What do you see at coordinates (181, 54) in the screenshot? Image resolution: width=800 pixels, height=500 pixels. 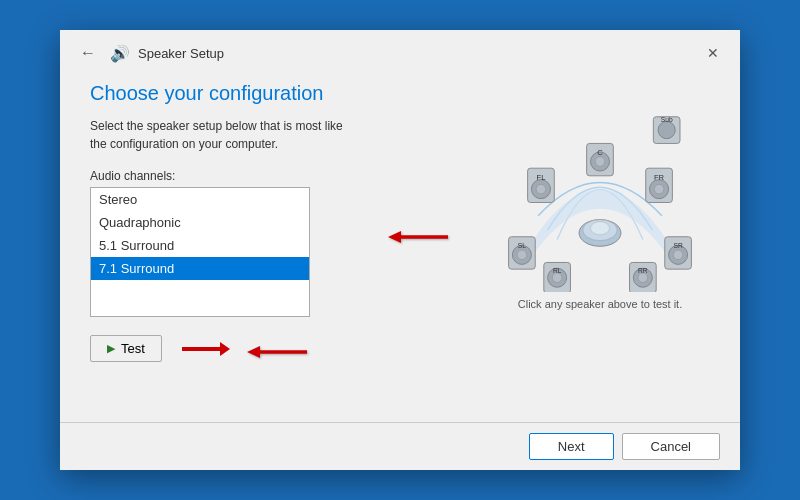 I see `dialog-title: Speaker Setup` at bounding box center [181, 54].